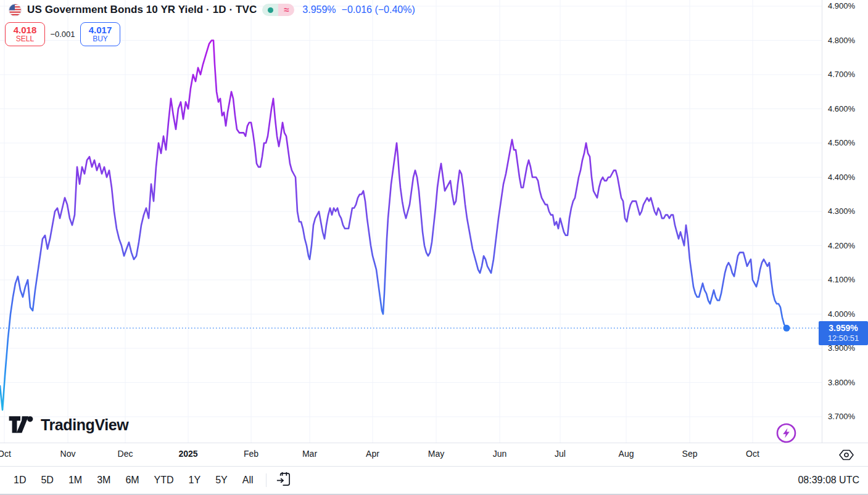  Describe the element at coordinates (844, 338) in the screenshot. I see `current-price-time: 12:50:51` at that location.